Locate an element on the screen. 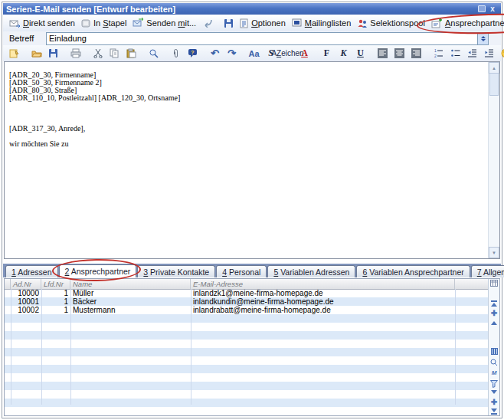 The image size is (504, 420). record-down-button: ✚ is located at coordinates (494, 402).